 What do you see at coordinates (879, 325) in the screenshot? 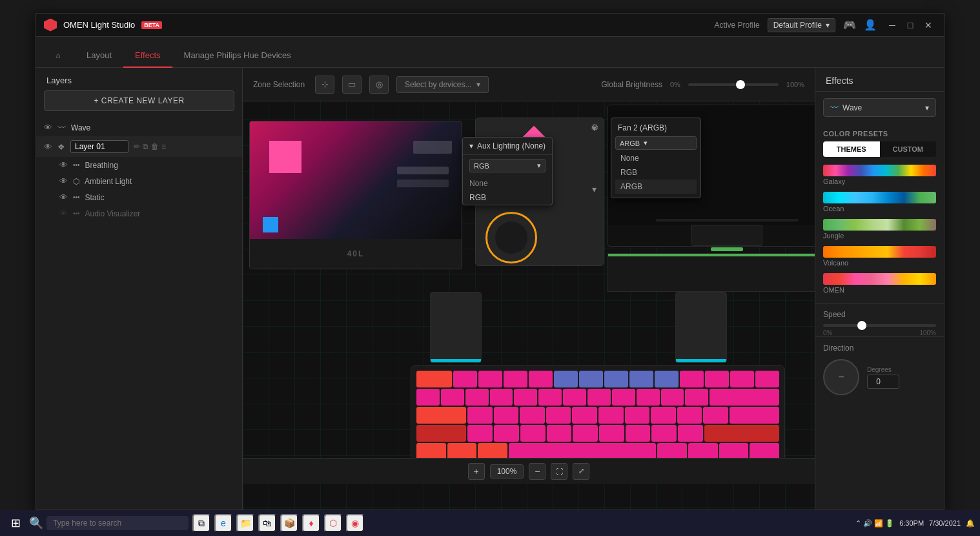
I see `speed-slider-track` at bounding box center [879, 325].